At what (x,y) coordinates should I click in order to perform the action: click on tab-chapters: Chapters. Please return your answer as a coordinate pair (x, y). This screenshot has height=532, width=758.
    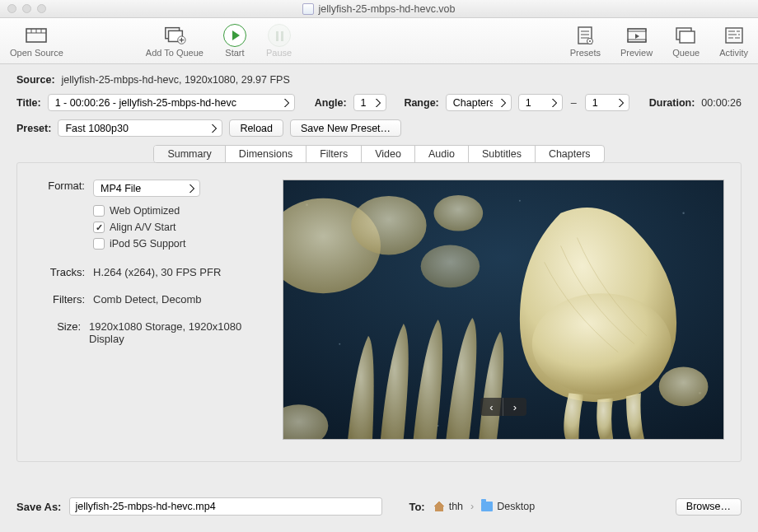
    Looking at the image, I should click on (570, 154).